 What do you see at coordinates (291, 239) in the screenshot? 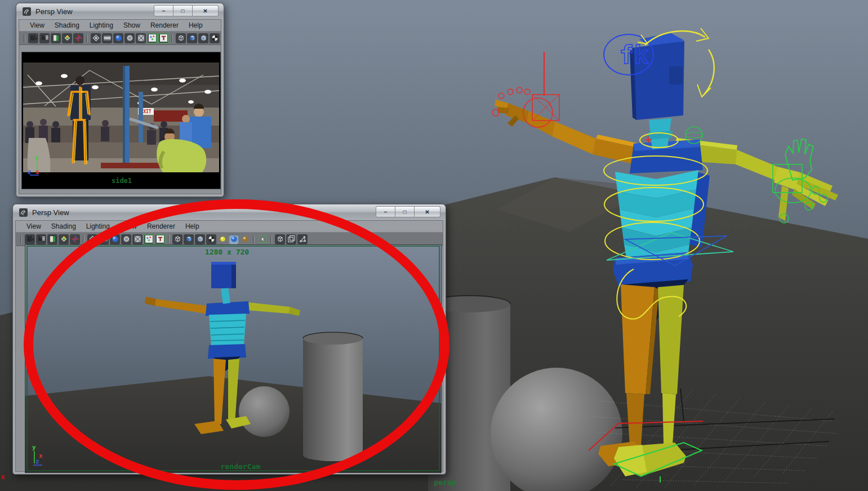
I see `frame-all-icon` at bounding box center [291, 239].